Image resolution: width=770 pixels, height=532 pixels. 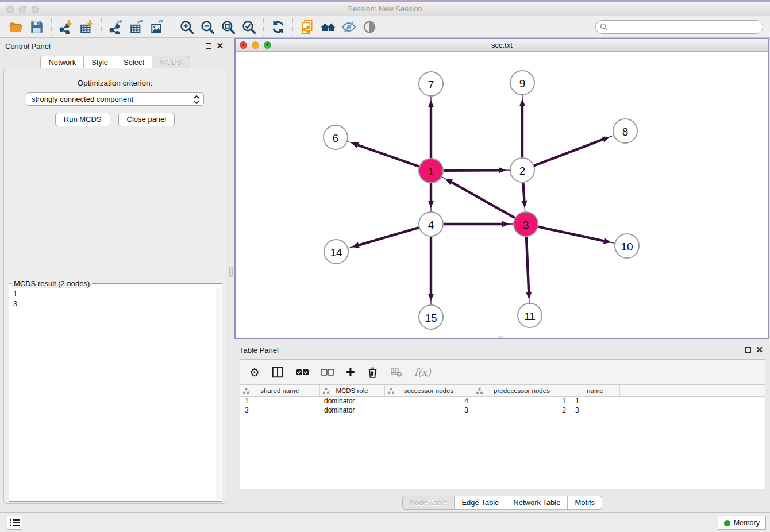 What do you see at coordinates (369, 27) in the screenshot?
I see `contrast-eye-icon` at bounding box center [369, 27].